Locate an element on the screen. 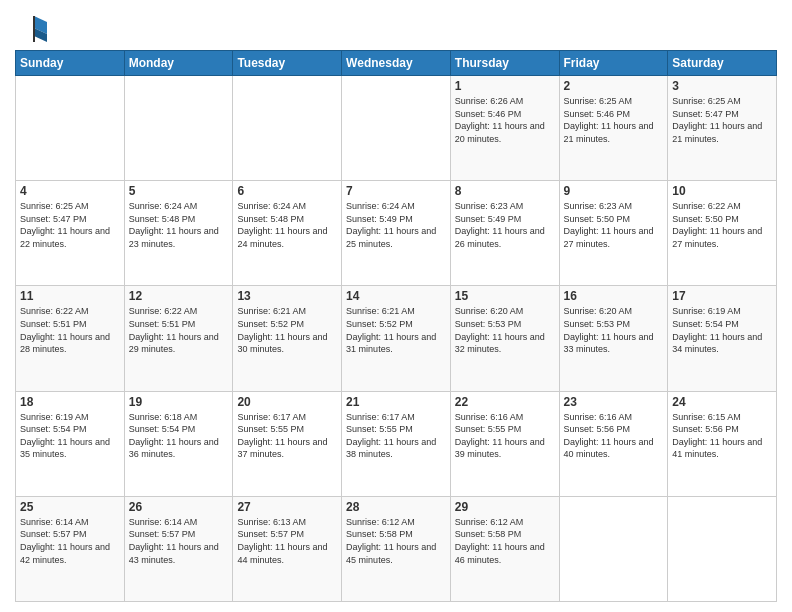 The width and height of the screenshot is (792, 612). day-number: 5 is located at coordinates (179, 191).